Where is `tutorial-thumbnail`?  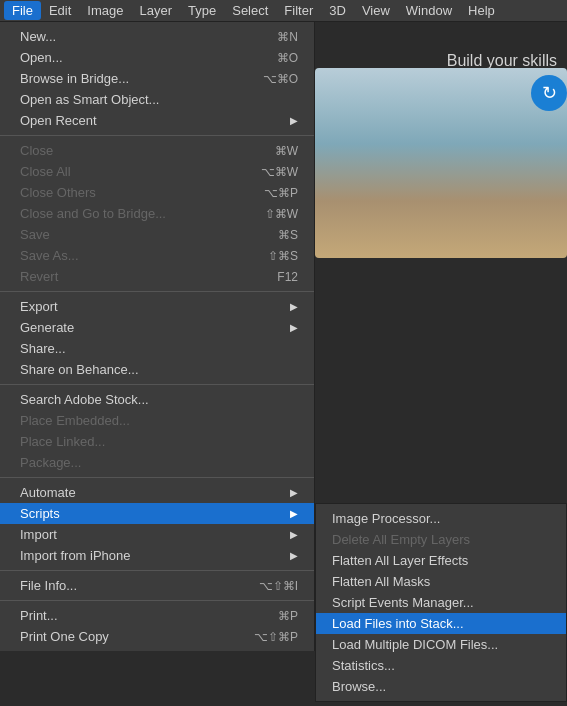 tutorial-thumbnail is located at coordinates (441, 163).